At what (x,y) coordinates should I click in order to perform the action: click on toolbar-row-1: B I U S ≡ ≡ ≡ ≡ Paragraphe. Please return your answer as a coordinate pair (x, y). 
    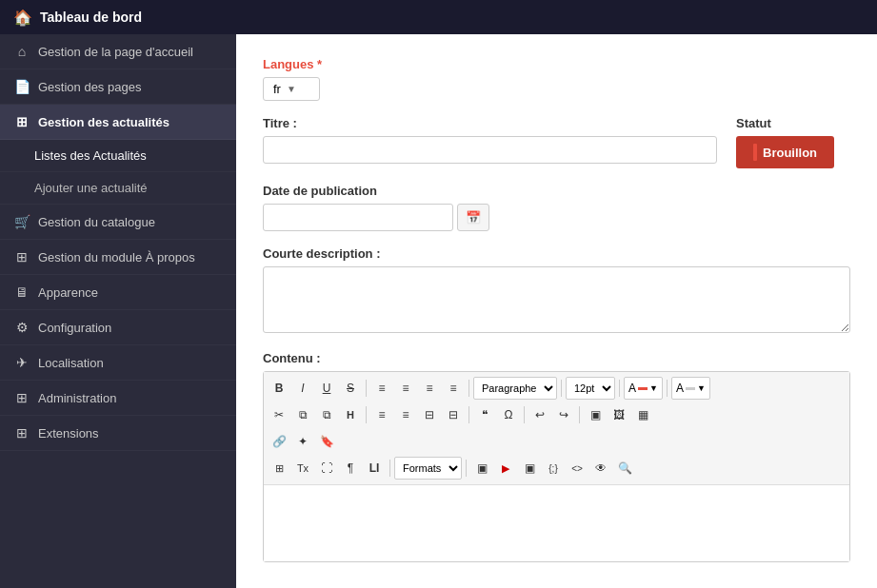
    Looking at the image, I should click on (556, 388).